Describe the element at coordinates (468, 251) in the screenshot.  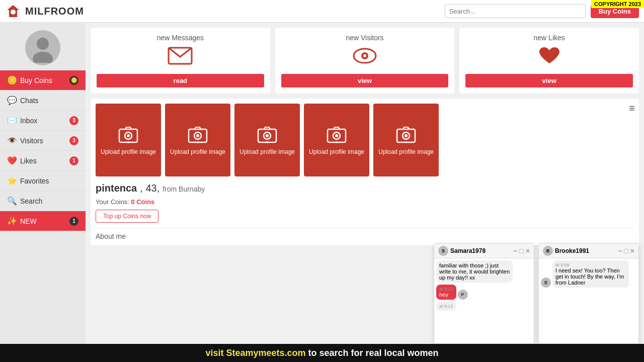
I see `chat-username-1: Samara1978` at that location.